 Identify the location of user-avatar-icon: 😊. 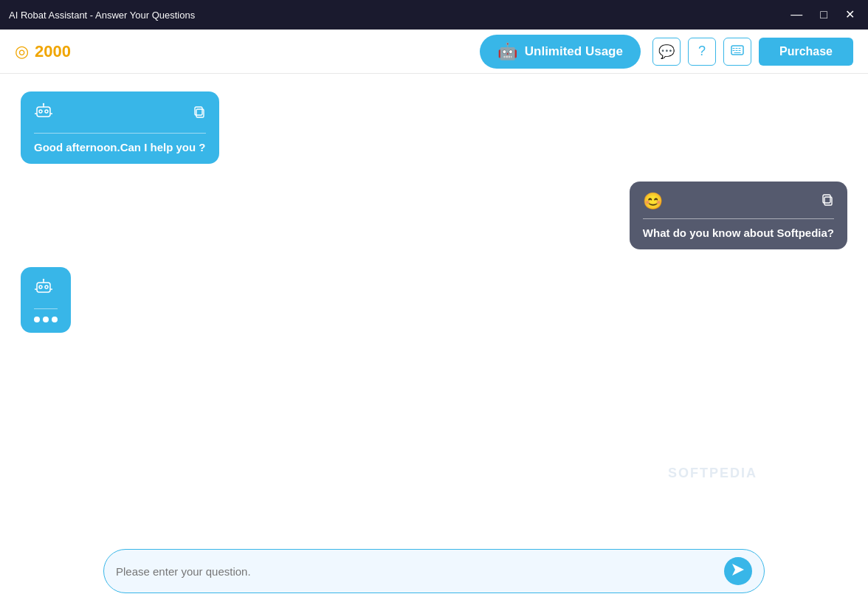
(652, 201).